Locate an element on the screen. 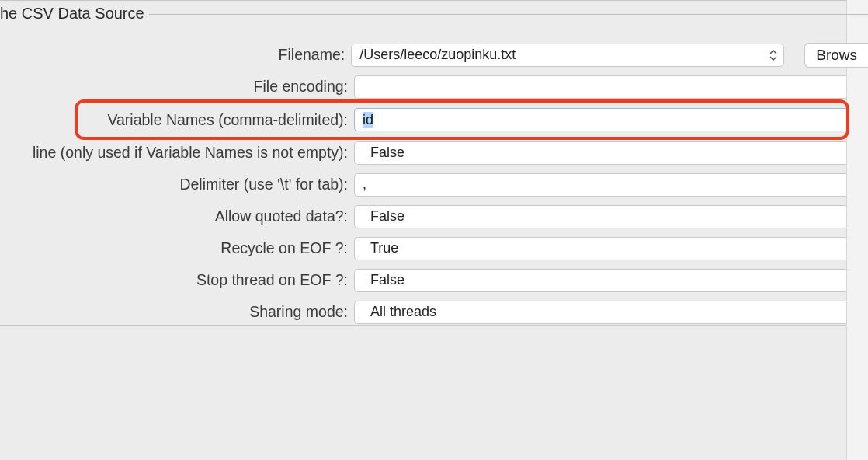  variable-names-input: id is located at coordinates (600, 120).